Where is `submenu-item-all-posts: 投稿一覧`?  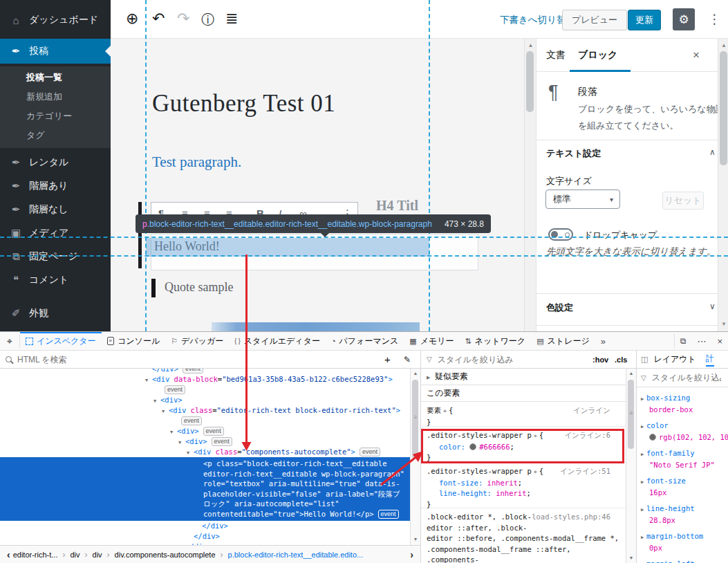
submenu-item-all-posts: 投稿一覧 is located at coordinates (44, 77).